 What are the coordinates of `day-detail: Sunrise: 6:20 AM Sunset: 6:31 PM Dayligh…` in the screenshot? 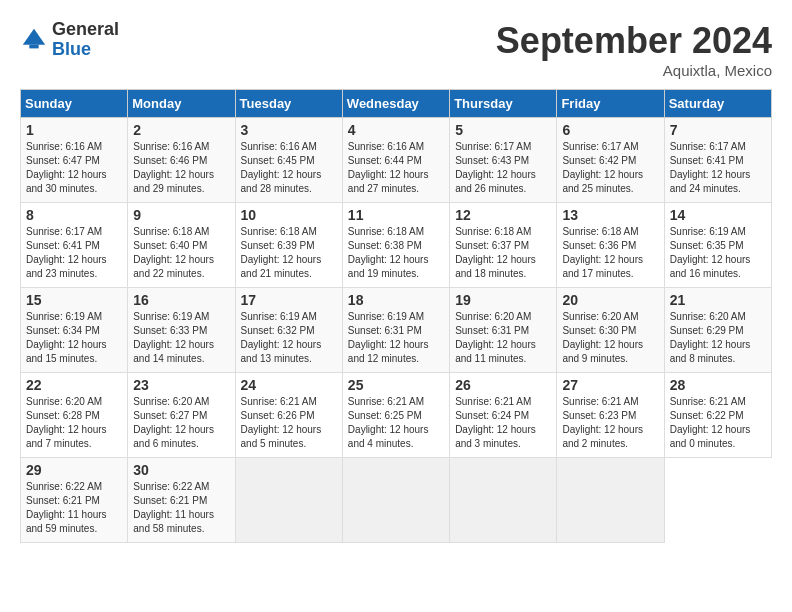 It's located at (503, 338).